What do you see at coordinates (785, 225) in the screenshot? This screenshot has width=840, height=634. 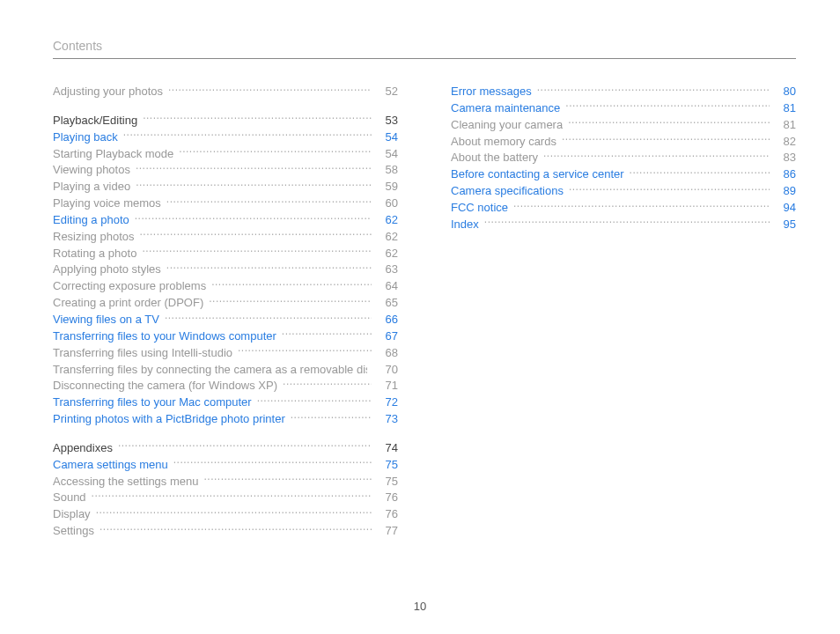 I see `toc-page-number: 95` at bounding box center [785, 225].